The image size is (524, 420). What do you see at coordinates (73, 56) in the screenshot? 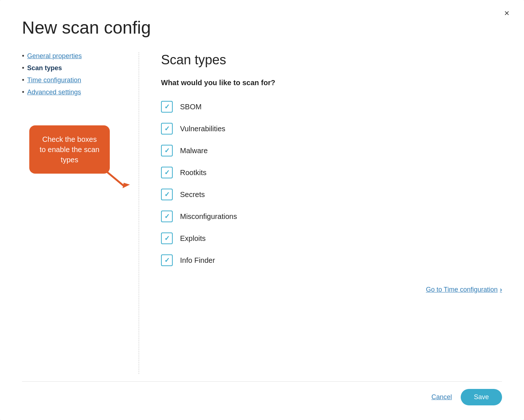
I see `sidebar-item-general-properties: General properties` at bounding box center [73, 56].